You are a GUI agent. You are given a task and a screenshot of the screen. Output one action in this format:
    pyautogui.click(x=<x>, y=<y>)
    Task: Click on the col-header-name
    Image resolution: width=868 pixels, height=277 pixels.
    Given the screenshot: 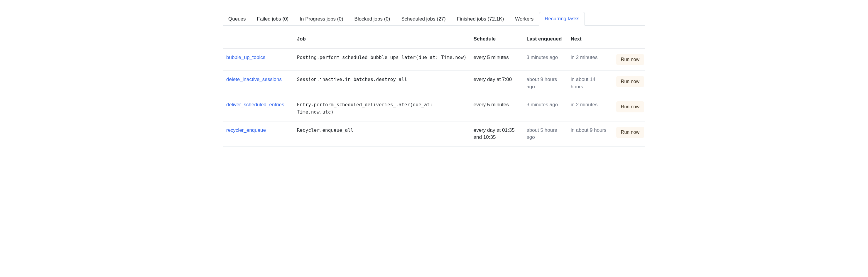 What is the action you would take?
    pyautogui.click(x=258, y=40)
    